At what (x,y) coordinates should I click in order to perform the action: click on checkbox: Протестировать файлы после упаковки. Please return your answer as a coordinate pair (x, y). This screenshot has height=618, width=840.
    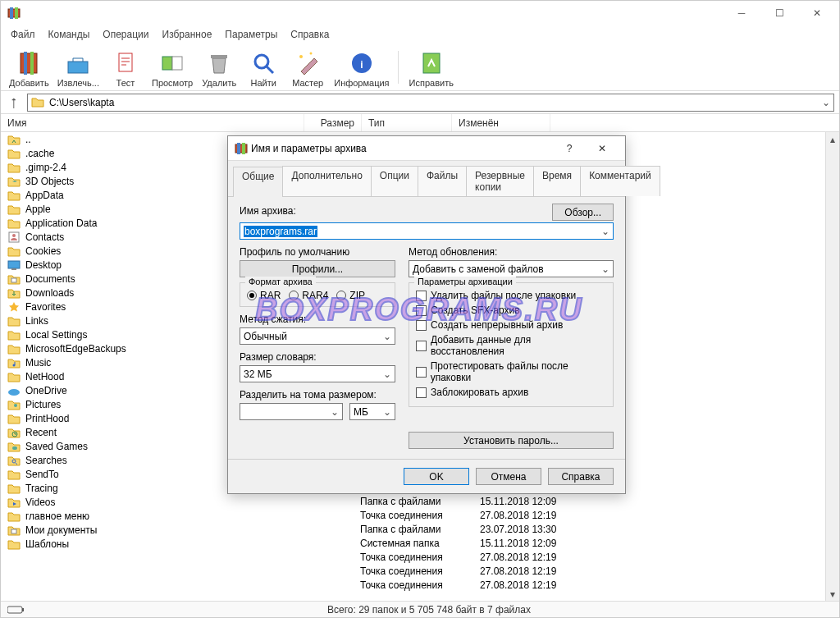
    Looking at the image, I should click on (511, 372).